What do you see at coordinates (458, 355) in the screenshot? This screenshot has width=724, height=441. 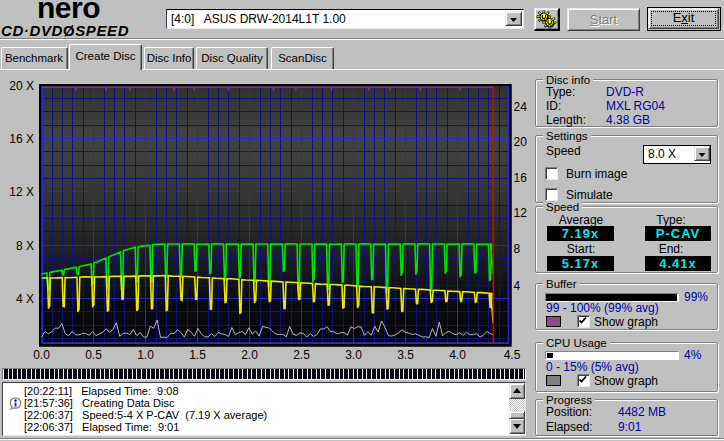 I see `svg-text: 4.0` at bounding box center [458, 355].